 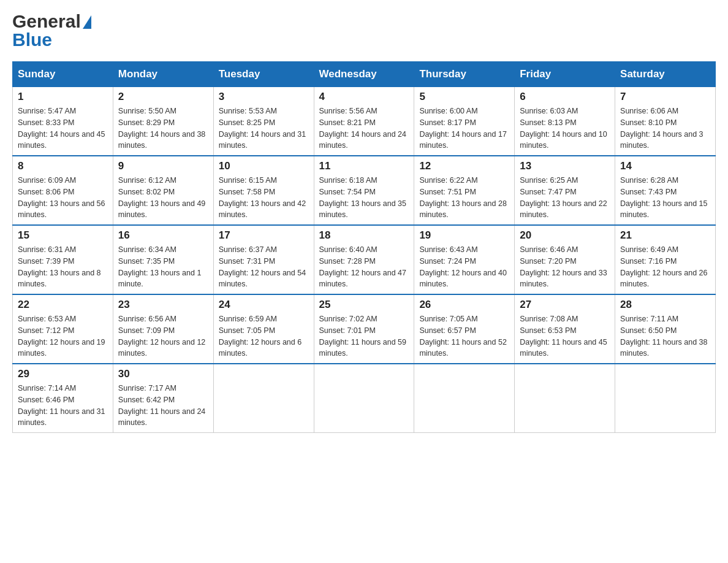 I want to click on day-cell: 19Sunrise: 6:43 AMSunset: 7:24 PMDayligh…, so click(x=464, y=260).